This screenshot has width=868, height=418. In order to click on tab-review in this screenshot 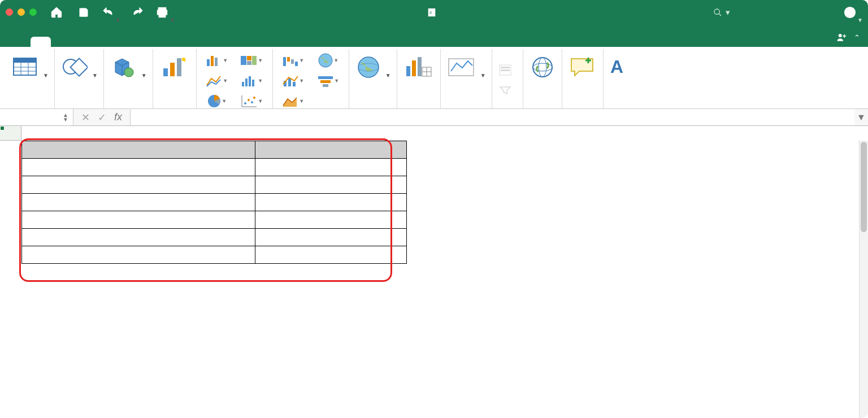, I will do `click(142, 42)`.